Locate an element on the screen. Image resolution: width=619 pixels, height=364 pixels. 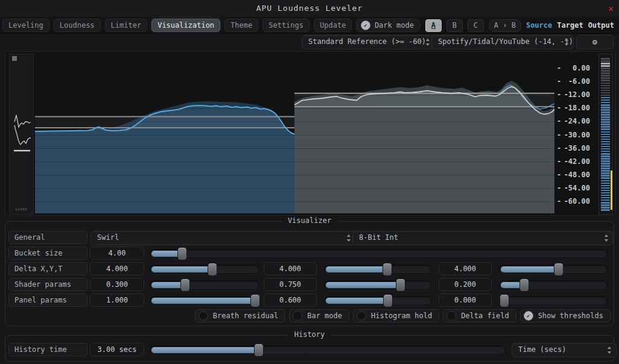
history-time-slider is located at coordinates (328, 350).